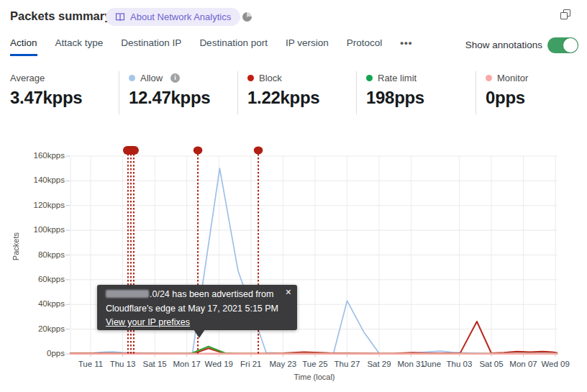 This screenshot has width=587, height=392. What do you see at coordinates (504, 45) in the screenshot?
I see `show-annotations-label: Show annotations` at bounding box center [504, 45].